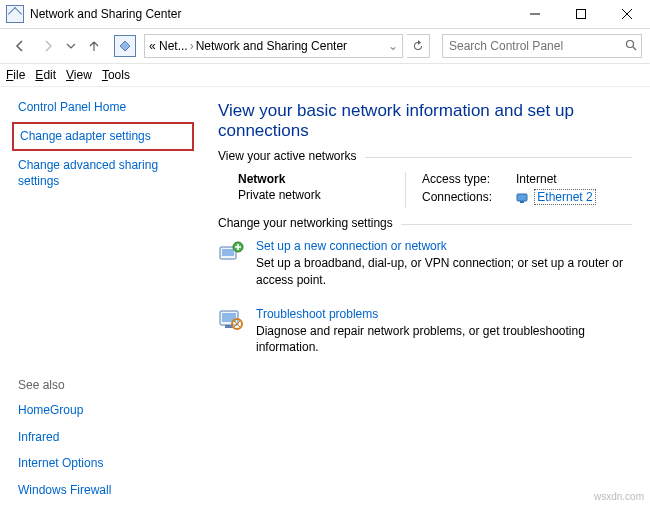 Image resolution: width=650 pixels, height=506 pixels. What do you see at coordinates (465, 179) in the screenshot?
I see `access-type-label: Access type:` at bounding box center [465, 179].